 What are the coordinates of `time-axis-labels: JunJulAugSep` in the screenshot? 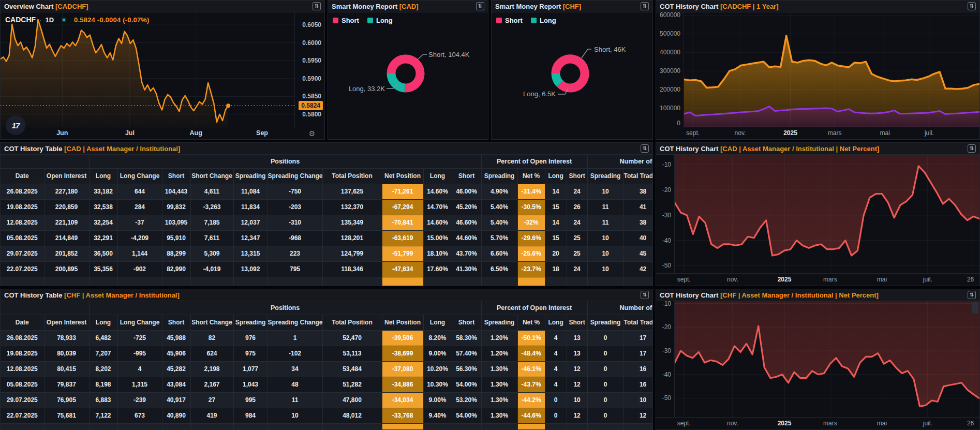 It's located at (147, 134).